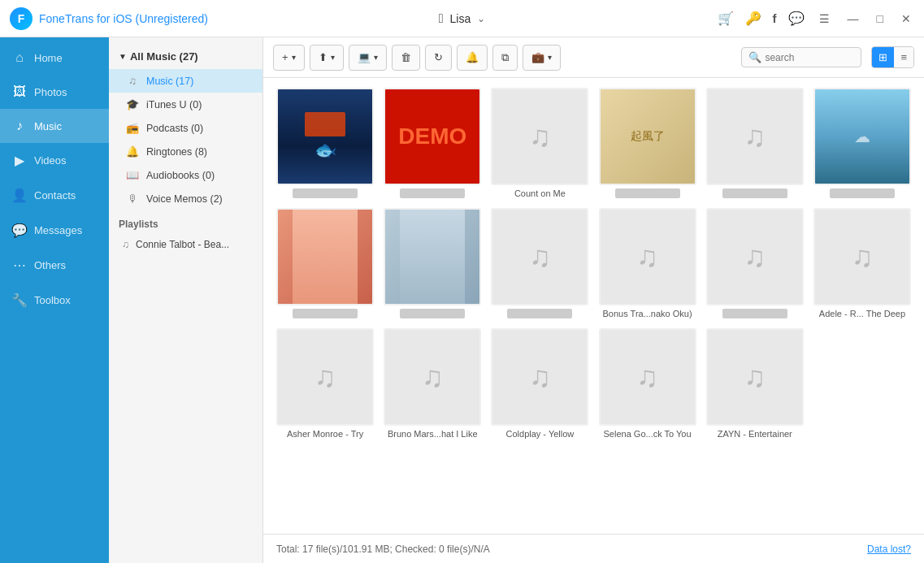 This screenshot has height=563, width=924. Describe the element at coordinates (796, 18) in the screenshot. I see `chat-icon: 💬` at that location.